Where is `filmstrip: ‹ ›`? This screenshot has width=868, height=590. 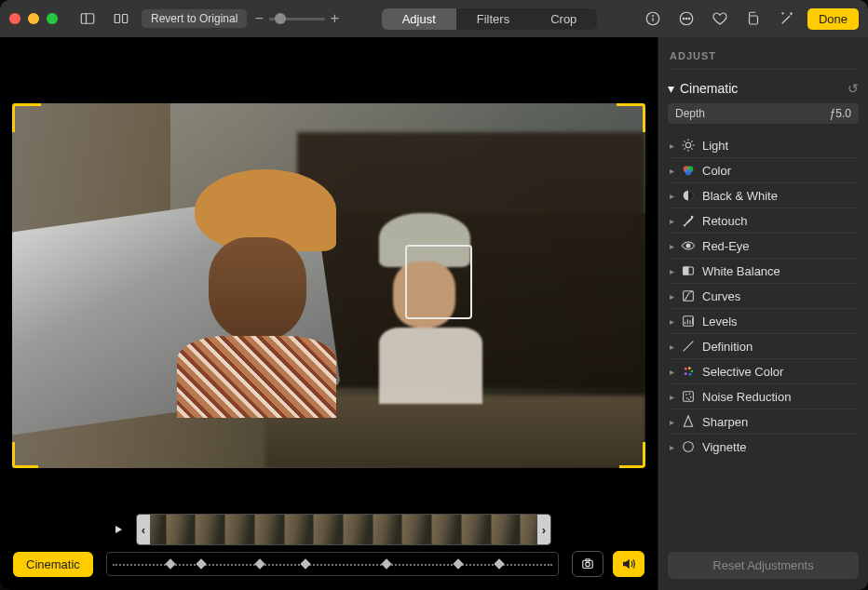 filmstrip: ‹ › is located at coordinates (344, 530).